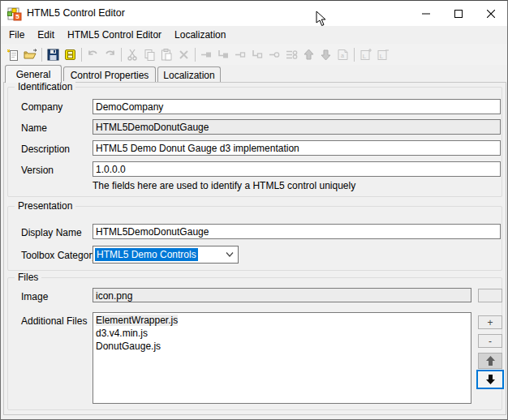 Image resolution: width=508 pixels, height=420 pixels. Describe the element at coordinates (54, 55) in the screenshot. I see `save-icon` at that location.